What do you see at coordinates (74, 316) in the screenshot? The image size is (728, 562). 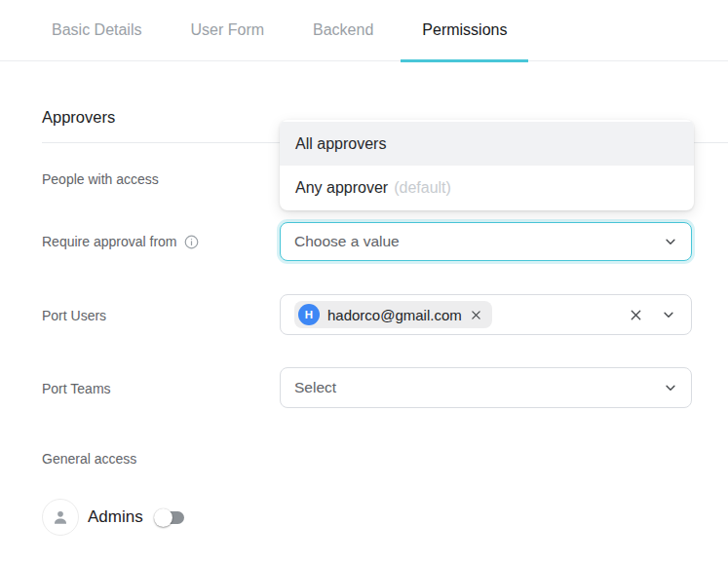 I see `label-port-users-text: Port Users` at bounding box center [74, 316].